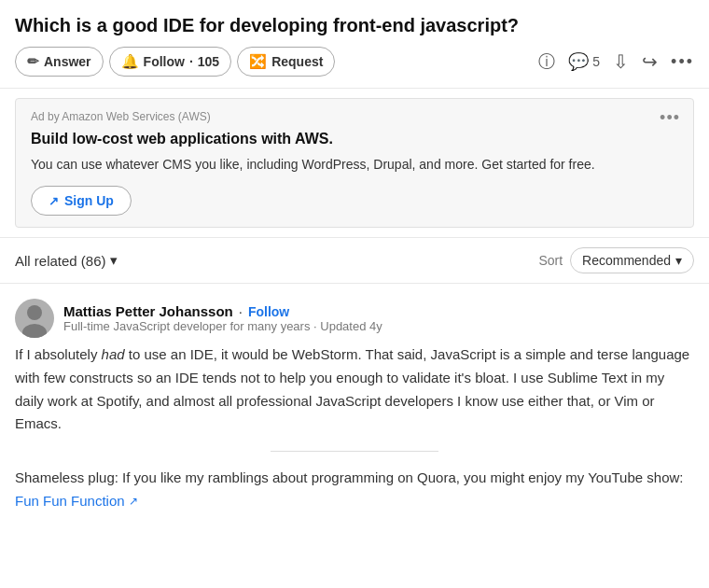 The width and height of the screenshot is (709, 588). Describe the element at coordinates (683, 62) in the screenshot. I see `more-button: •••` at that location.